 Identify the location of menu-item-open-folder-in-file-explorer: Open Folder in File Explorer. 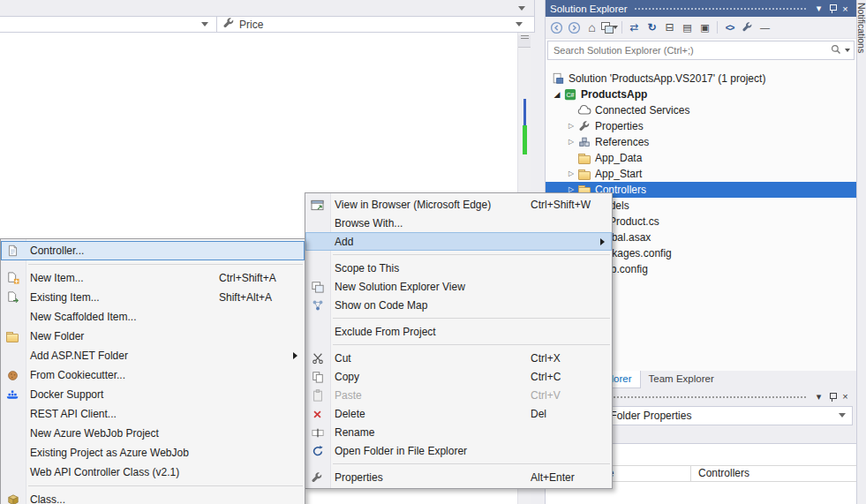
(459, 450).